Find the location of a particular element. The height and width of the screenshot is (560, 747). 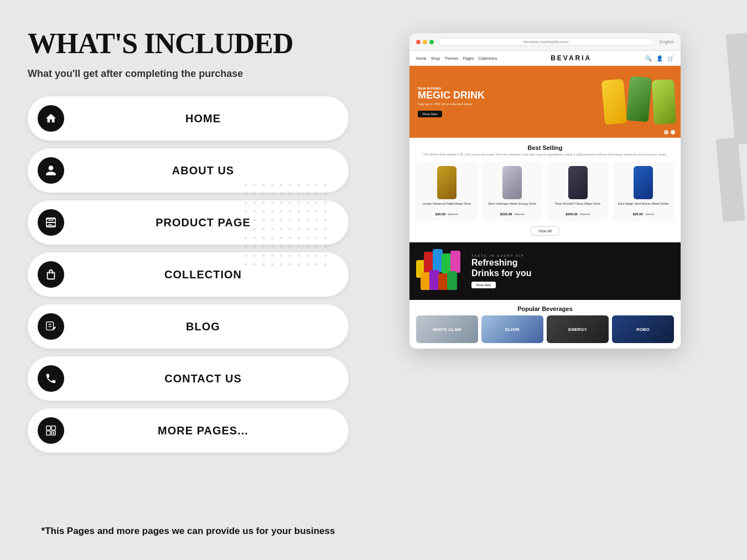

search-icon: 🔍 is located at coordinates (649, 59).